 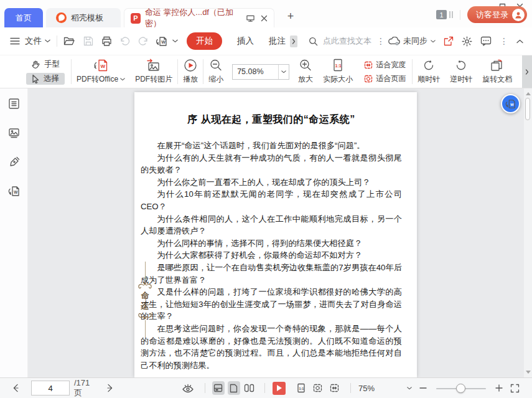 What do you see at coordinates (409, 389) in the screenshot?
I see `zoom-dropdown-caret` at bounding box center [409, 389].